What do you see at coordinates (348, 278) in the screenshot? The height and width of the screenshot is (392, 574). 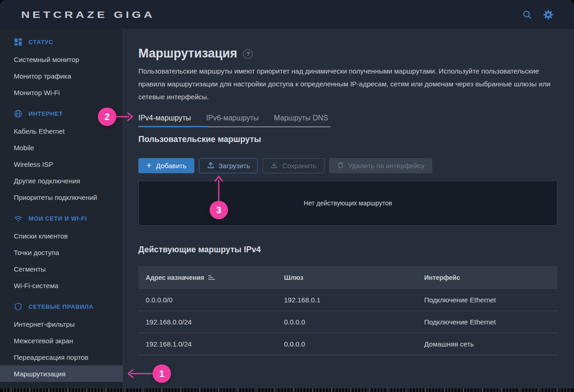 I see `table-header-row: Адрес назначения Шлюз Интерфейс` at bounding box center [348, 278].